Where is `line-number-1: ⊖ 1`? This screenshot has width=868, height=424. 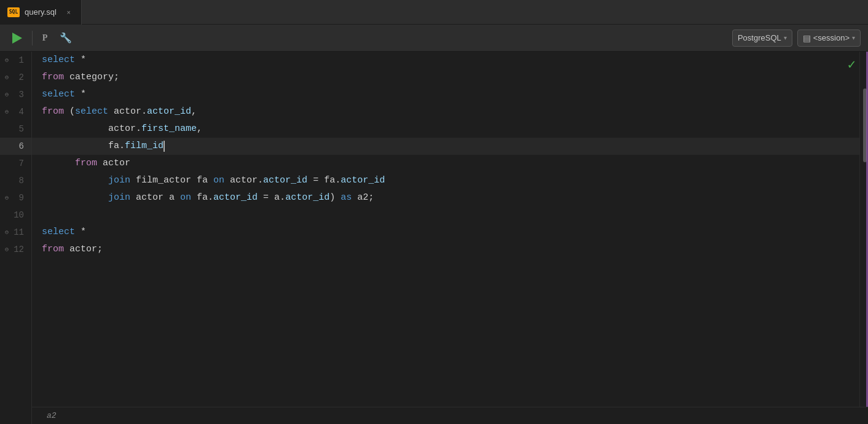 line-number-1: ⊖ 1 is located at coordinates (16, 60).